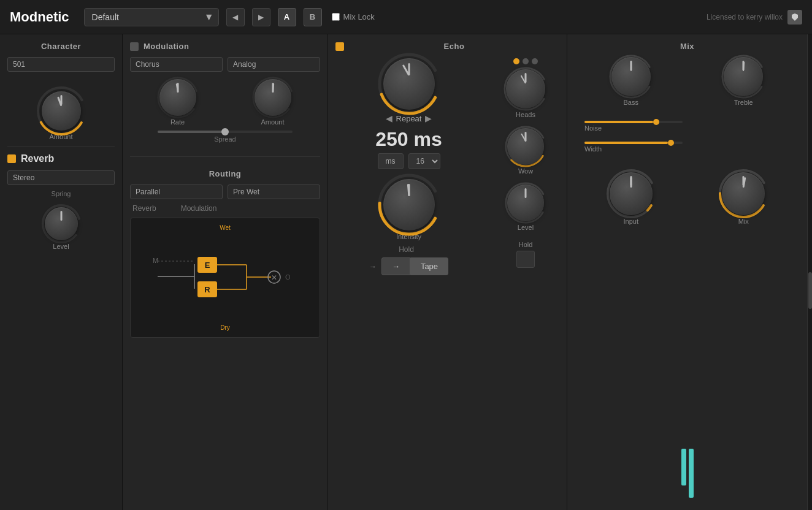  What do you see at coordinates (409, 210) in the screenshot?
I see `echo-intensity-knob-container: Intensity` at bounding box center [409, 210].